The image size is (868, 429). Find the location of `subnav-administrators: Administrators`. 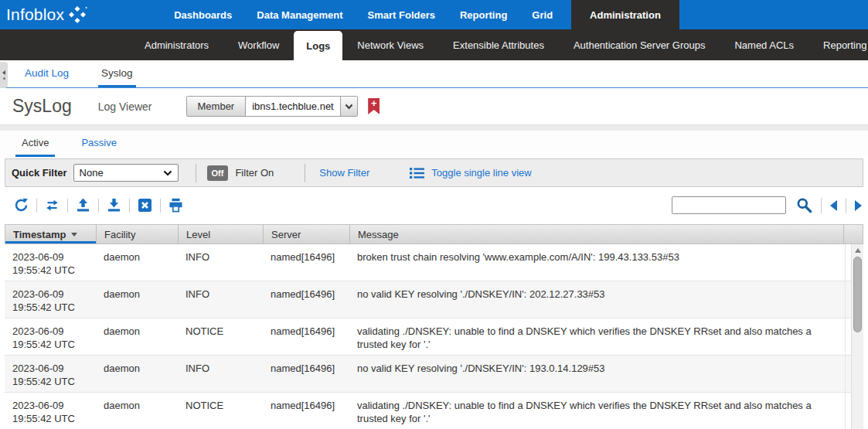

subnav-administrators: Administrators is located at coordinates (176, 45).